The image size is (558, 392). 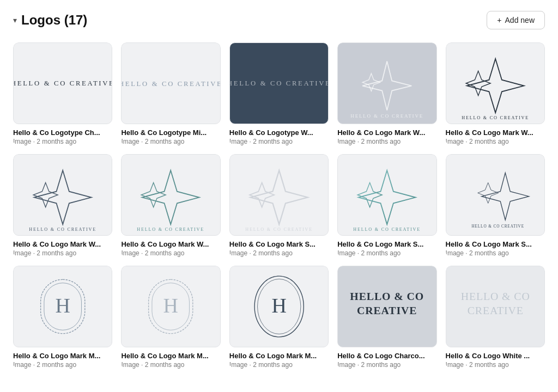 What do you see at coordinates (54, 20) in the screenshot?
I see `page-title: Logos (17)` at bounding box center [54, 20].